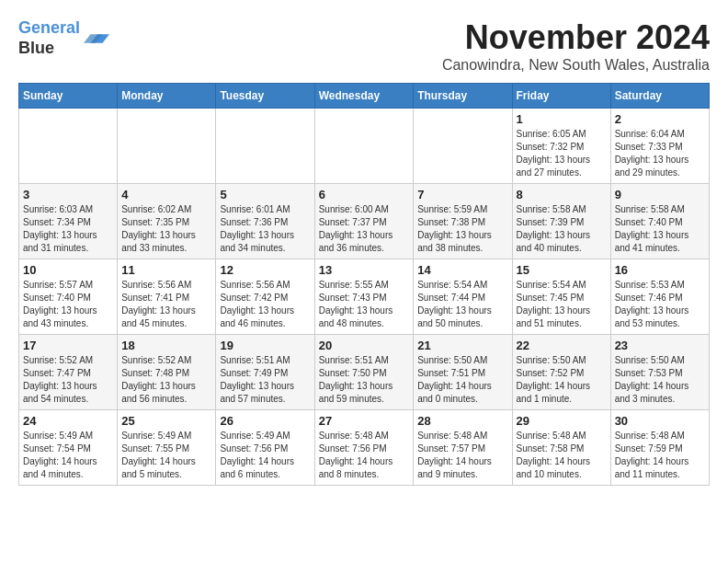 This screenshot has height=563, width=728. What do you see at coordinates (660, 146) in the screenshot?
I see `calendar-cell: 2Sunrise: 6:04 AMSunset: 7:33 PMDaylight…` at bounding box center [660, 146].